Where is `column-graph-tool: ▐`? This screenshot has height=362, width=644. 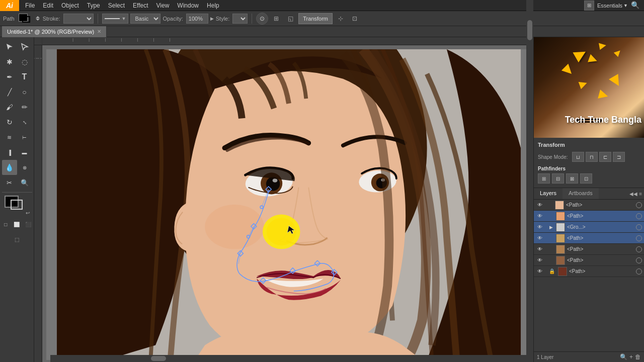
column-graph-tool: ▐ is located at coordinates (10, 152).